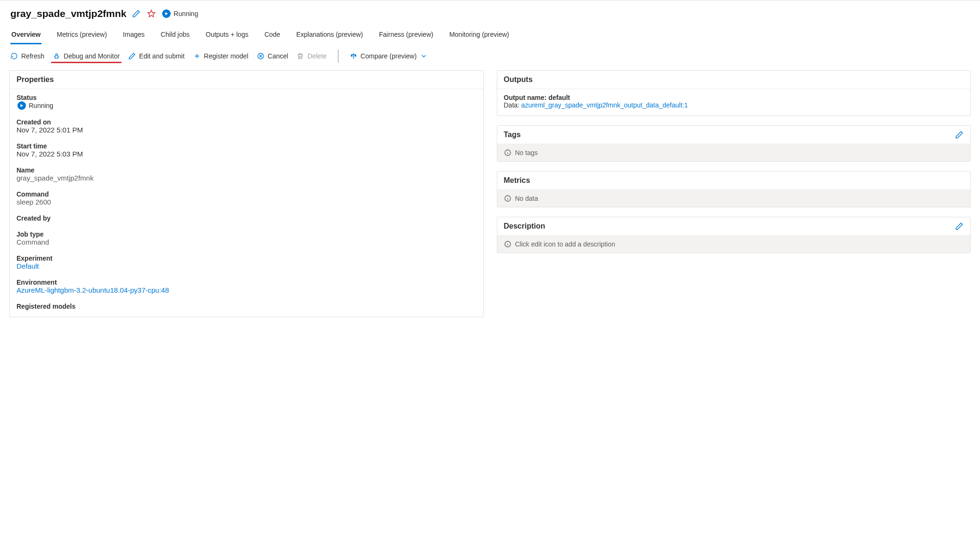  What do you see at coordinates (604, 105) in the screenshot?
I see `output-data-link: azureml_gray_spade_vmtjp2fmnk_output_dat…` at bounding box center [604, 105].